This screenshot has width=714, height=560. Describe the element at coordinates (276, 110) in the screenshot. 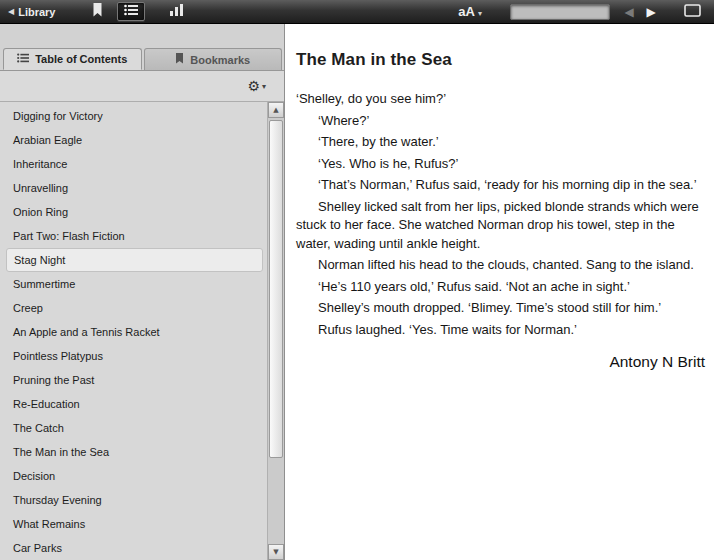

I see `scroll-up-button: ▲` at that location.